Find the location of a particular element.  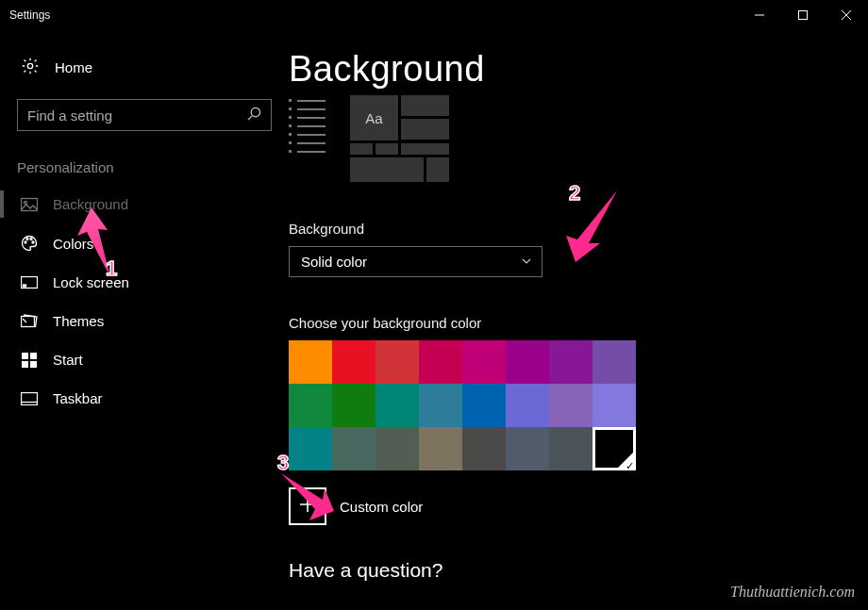

have-a-question: Have a question? is located at coordinates (574, 570).